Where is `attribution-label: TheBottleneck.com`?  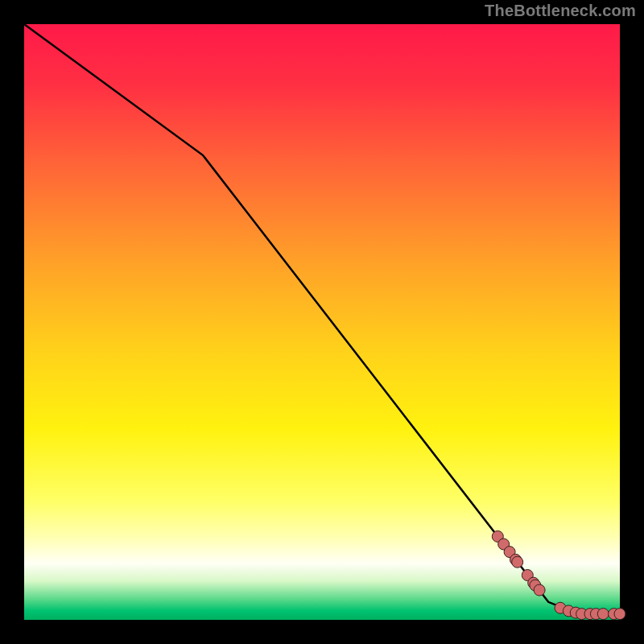
attribution-label: TheBottleneck.com is located at coordinates (560, 11).